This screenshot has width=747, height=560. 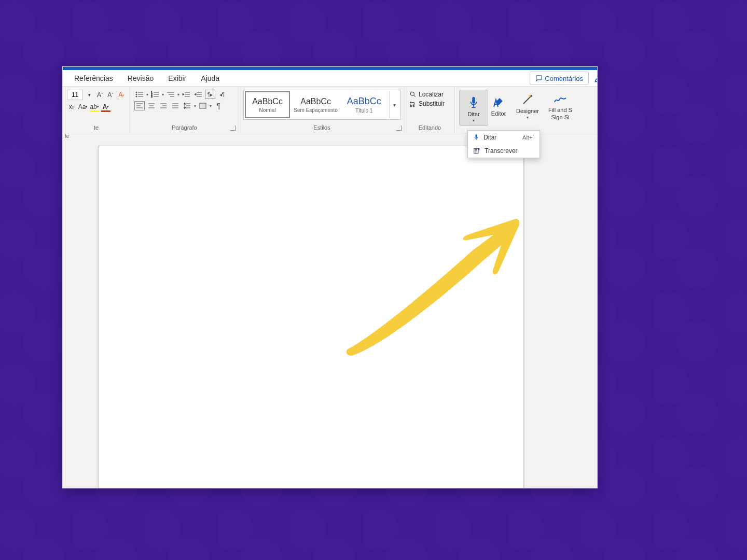 I want to click on style-normal: AaBbCc Normal, so click(x=268, y=105).